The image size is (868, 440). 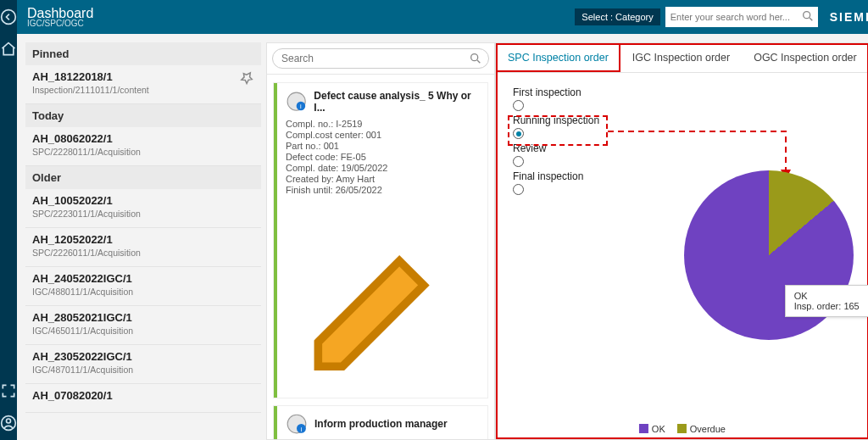 I want to click on tab: SPC Inspection order, so click(x=558, y=58).